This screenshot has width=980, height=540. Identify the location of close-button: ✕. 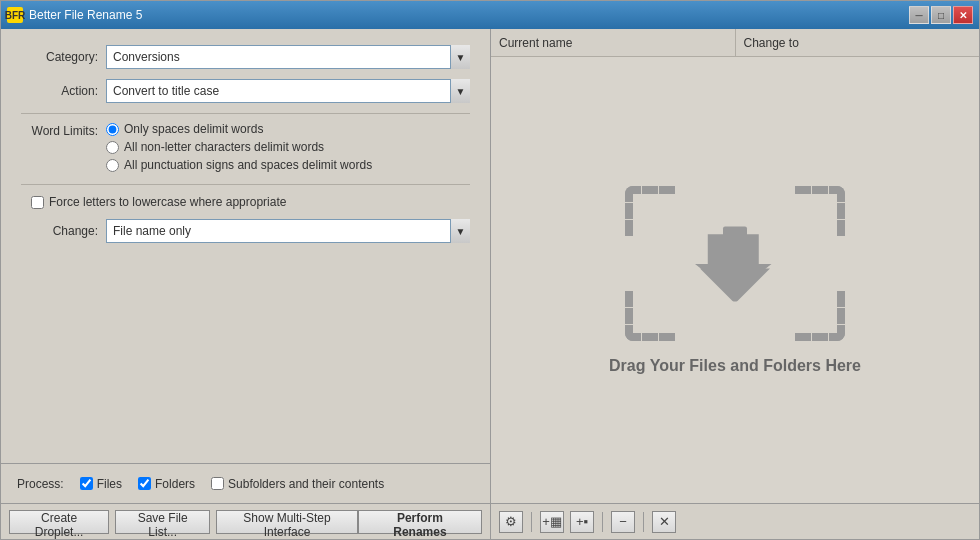
(963, 15).